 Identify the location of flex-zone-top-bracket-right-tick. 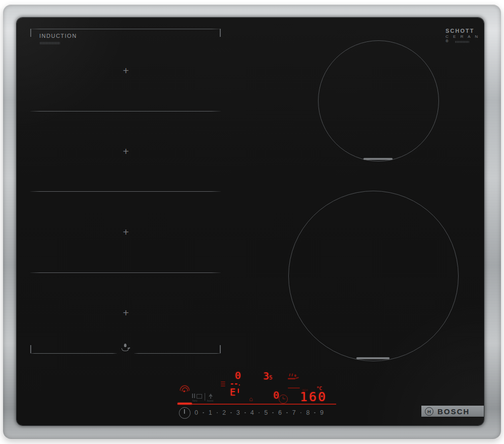
(220, 33).